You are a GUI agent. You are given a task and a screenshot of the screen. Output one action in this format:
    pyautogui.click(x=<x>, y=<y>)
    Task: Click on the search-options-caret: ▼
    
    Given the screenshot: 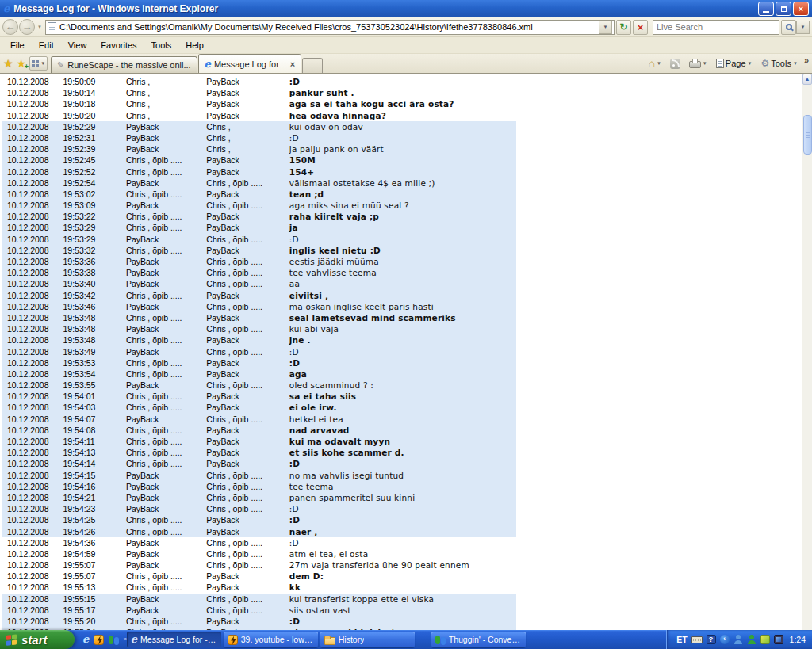 What is the action you would take?
    pyautogui.click(x=802, y=27)
    